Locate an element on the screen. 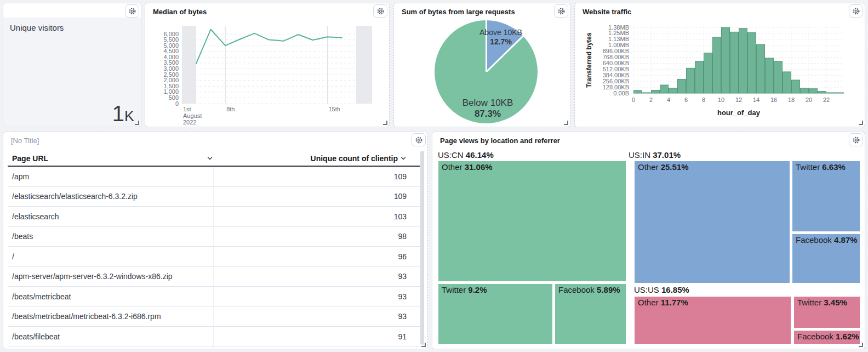 This screenshot has width=868, height=352. x-tick-label: 14 is located at coordinates (756, 100).